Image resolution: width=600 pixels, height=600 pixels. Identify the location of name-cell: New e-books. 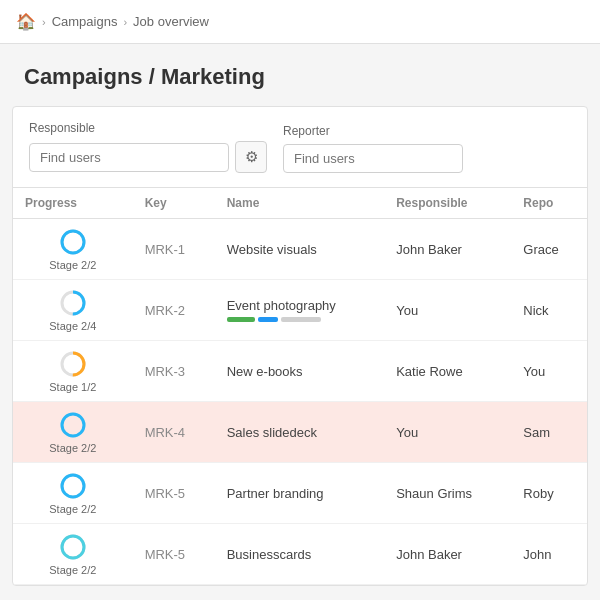
(300, 372).